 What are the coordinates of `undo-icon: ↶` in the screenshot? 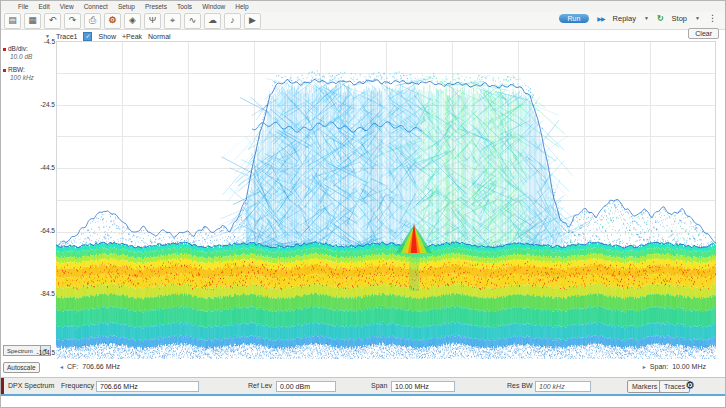 It's located at (52, 21).